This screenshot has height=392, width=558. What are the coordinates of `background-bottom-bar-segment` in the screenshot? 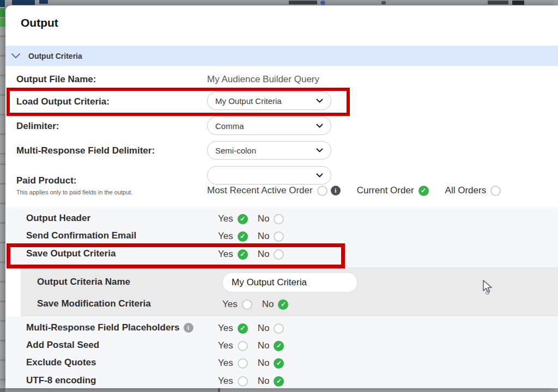 It's located at (389, 390).